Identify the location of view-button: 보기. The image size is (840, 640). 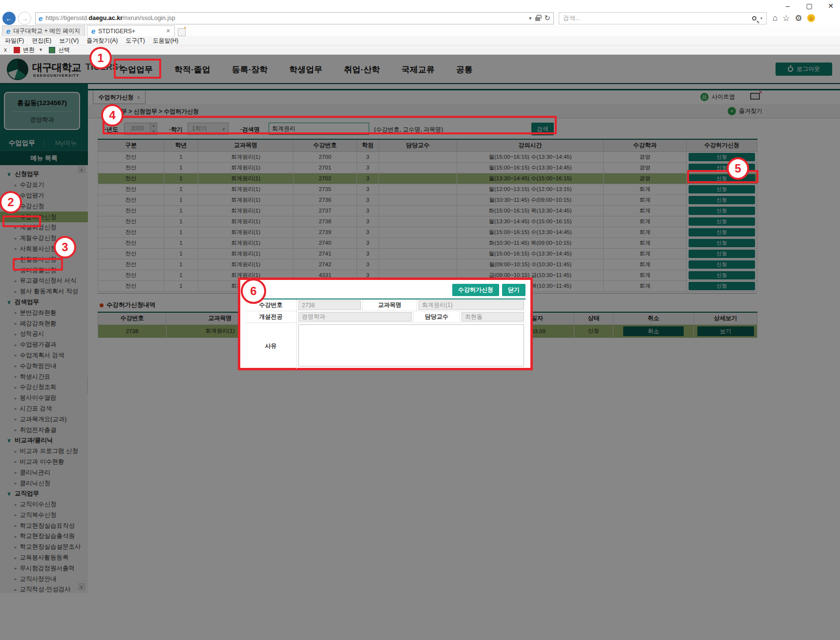
(726, 331).